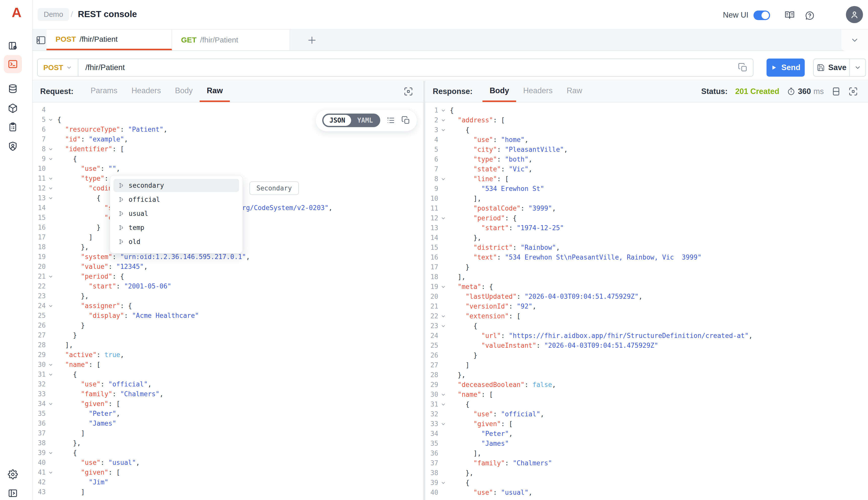 This screenshot has height=500, width=868. What do you see at coordinates (41, 40) in the screenshot?
I see `collapse-panel-icon` at bounding box center [41, 40].